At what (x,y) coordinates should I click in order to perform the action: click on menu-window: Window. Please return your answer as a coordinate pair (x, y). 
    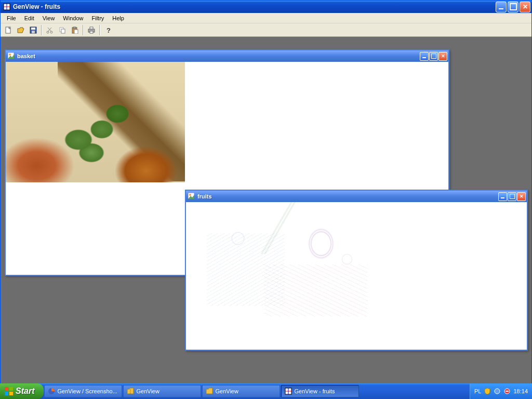
    Looking at the image, I should click on (73, 18).